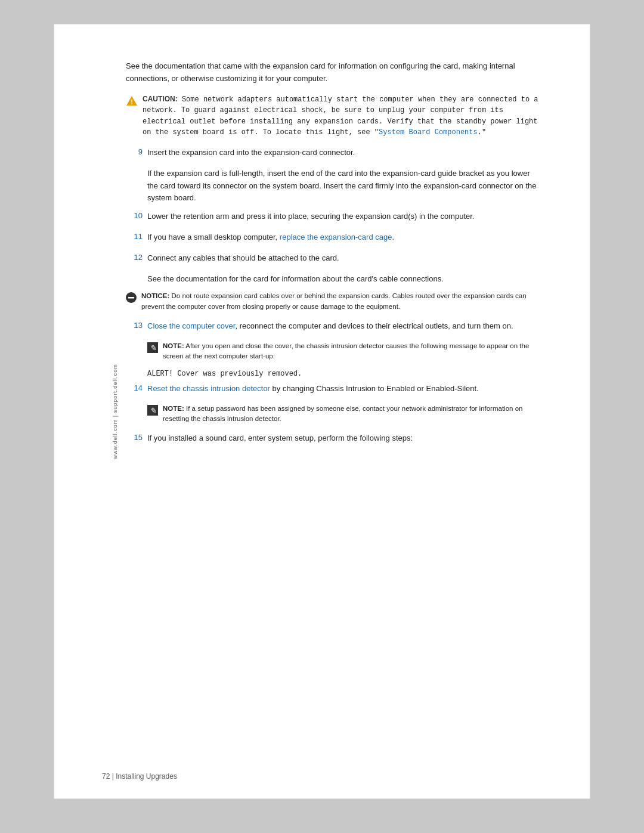 The height and width of the screenshot is (833, 644). Describe the element at coordinates (334, 259) in the screenshot. I see `list-item-12: 12 Connect any cables that should be att…` at that location.